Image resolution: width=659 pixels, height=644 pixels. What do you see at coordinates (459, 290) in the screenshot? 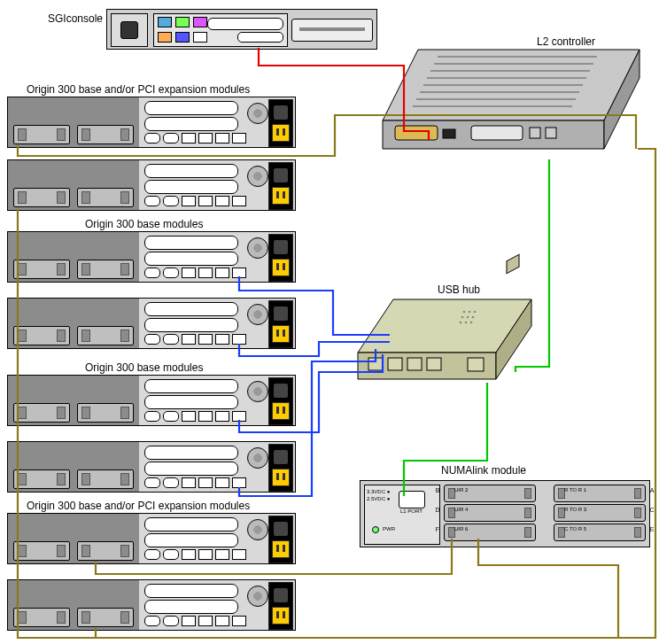
I see `label-usb-hub: USB hub` at bounding box center [459, 290].